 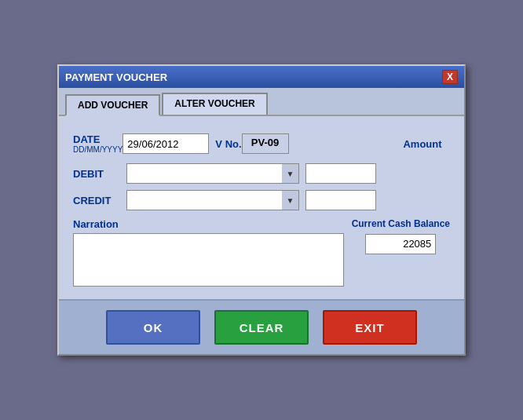 I want to click on debit-input, so click(x=213, y=173).